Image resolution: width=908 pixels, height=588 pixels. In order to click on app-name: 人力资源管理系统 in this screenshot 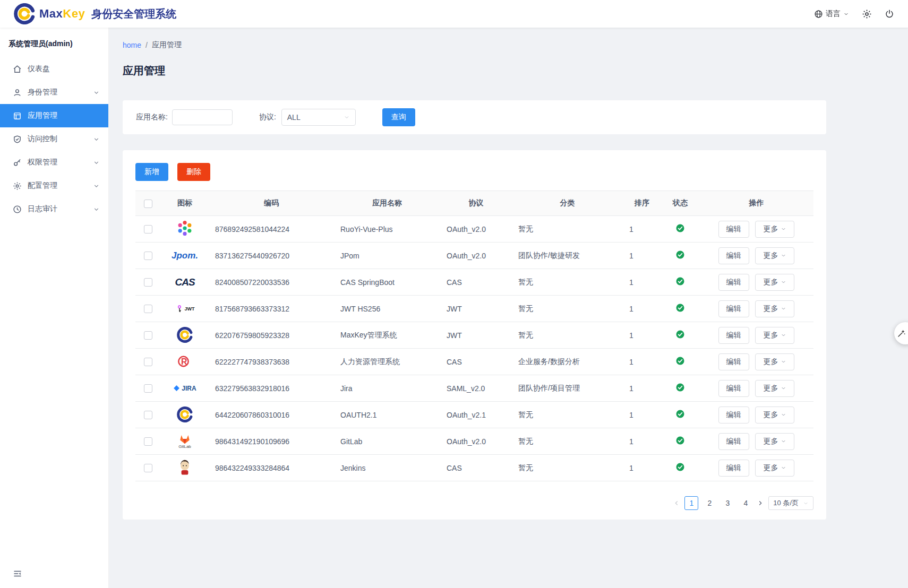, I will do `click(387, 362)`.